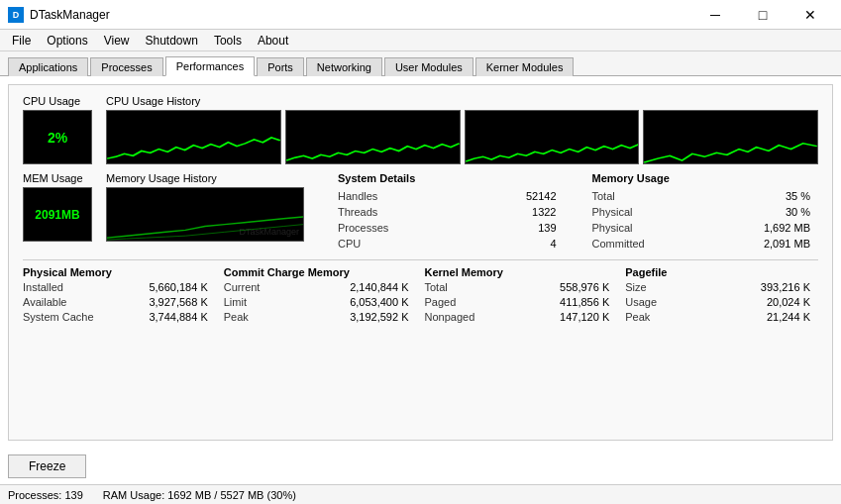 This screenshot has width=841, height=504. What do you see at coordinates (57, 214) in the screenshot?
I see `mem-gauge: 2091MB` at bounding box center [57, 214].